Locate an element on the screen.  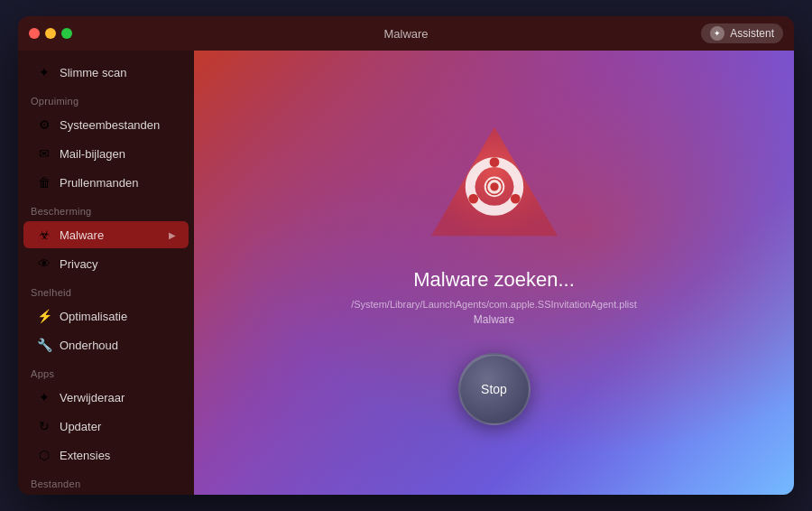
sidebar-item-updater: ↻ Updater is located at coordinates (106, 426).